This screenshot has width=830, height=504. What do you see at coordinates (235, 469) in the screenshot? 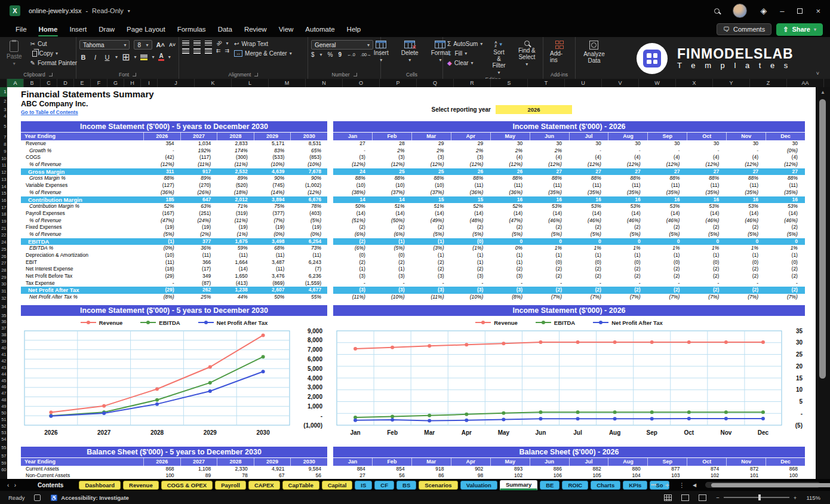
I see `cell: 2,330` at bounding box center [235, 469].